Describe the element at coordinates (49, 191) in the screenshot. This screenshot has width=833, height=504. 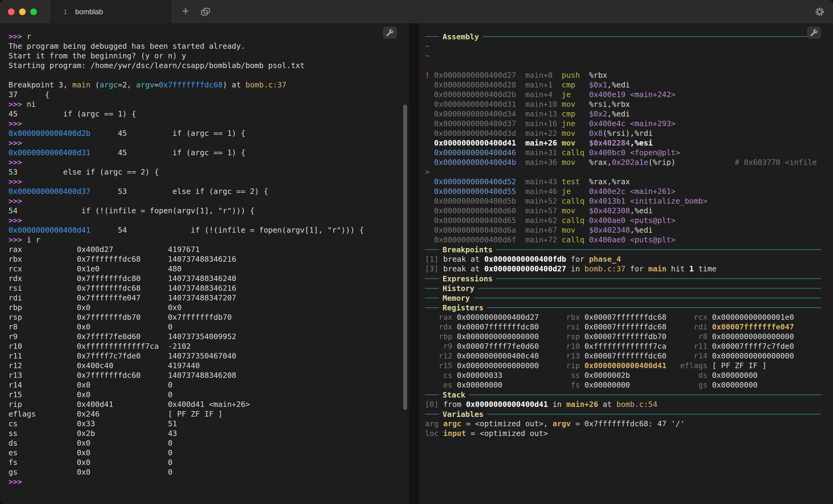
I see `text-segment: 0x0000000000400d37` at that location.